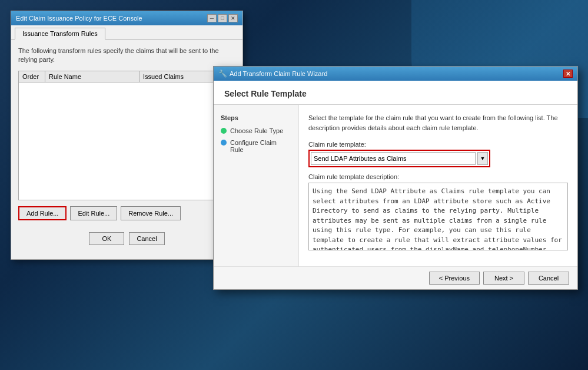 This screenshot has height=370, width=588. I want to click on minimize-button: ─, so click(212, 18).